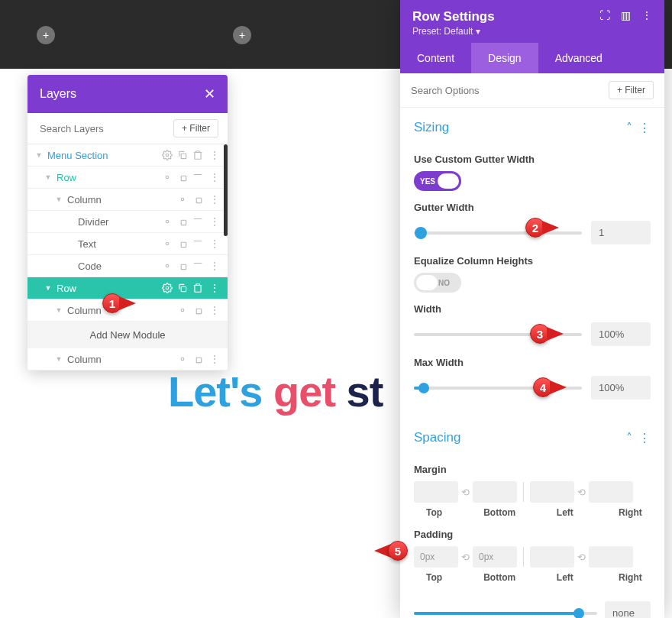  Describe the element at coordinates (128, 222) in the screenshot. I see `layer-module-divider: Divider ⋮` at that location.